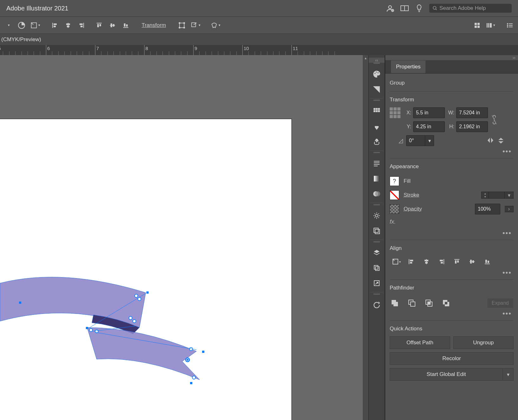 The width and height of the screenshot is (518, 420). What do you see at coordinates (126, 25) in the screenshot?
I see `align-bottom-icon` at bounding box center [126, 25].